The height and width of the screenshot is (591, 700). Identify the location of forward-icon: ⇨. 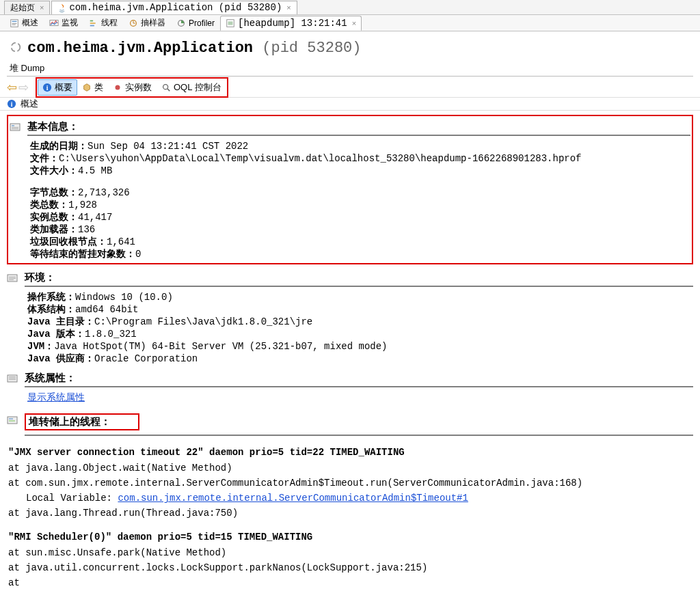
(23, 87).